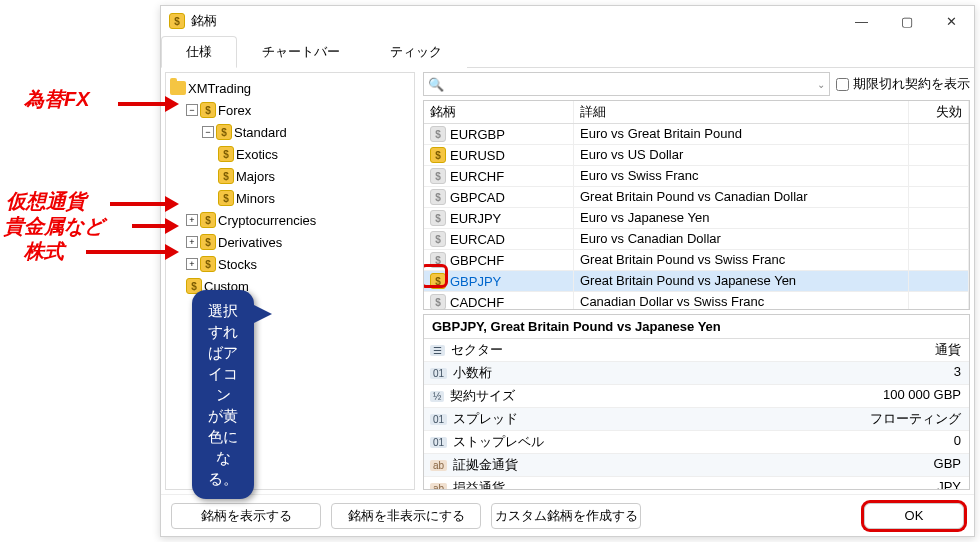  What do you see at coordinates (290, 88) in the screenshot?
I see `tree-root: XMTrading` at bounding box center [290, 88].